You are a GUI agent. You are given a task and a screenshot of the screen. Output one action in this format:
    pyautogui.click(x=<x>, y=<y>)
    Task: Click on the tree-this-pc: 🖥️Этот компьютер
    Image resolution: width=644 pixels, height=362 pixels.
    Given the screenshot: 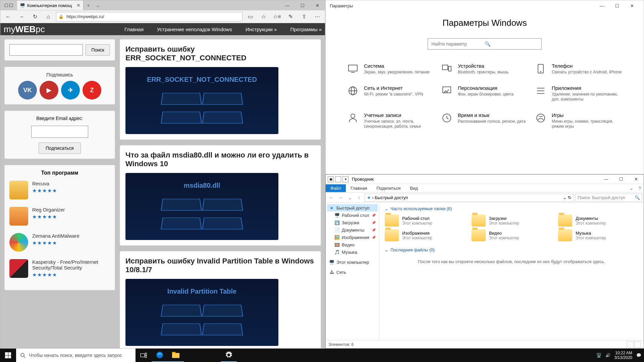 What is the action you would take?
    pyautogui.click(x=352, y=262)
    